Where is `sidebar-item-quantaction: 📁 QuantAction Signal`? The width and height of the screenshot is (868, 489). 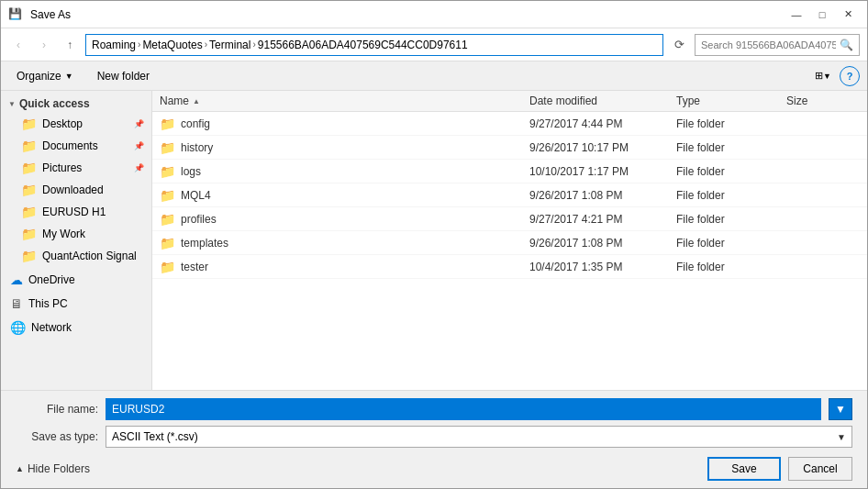 sidebar-item-quantaction: 📁 QuantAction Signal is located at coordinates (76, 256).